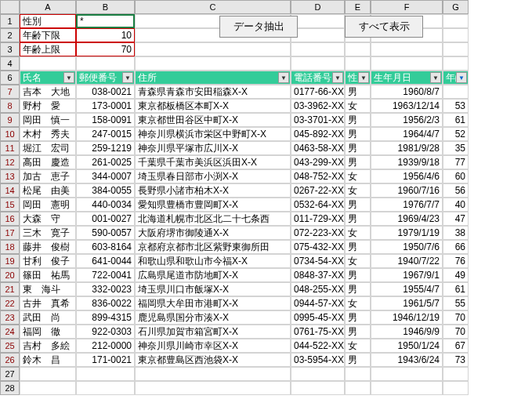 This screenshot has height=410, width=532. What do you see at coordinates (456, 275) in the screenshot?
I see `cell-age: 49` at bounding box center [456, 275].